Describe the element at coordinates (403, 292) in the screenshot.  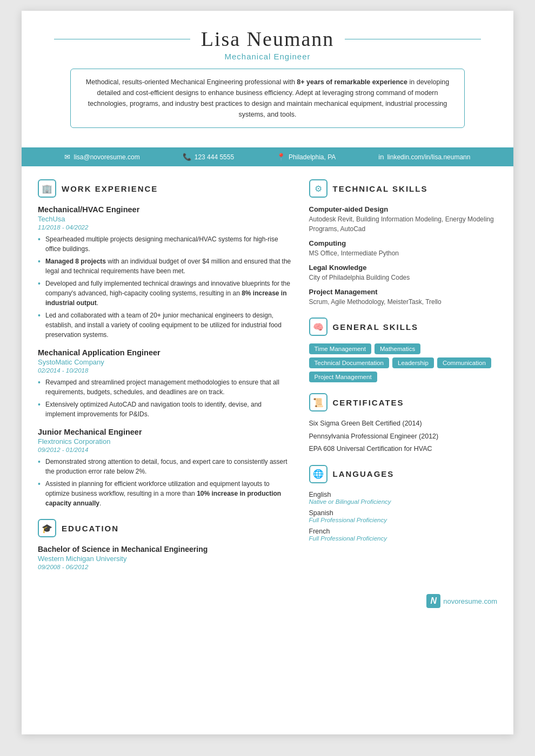
I see `skill-pm-name: Project Management` at that location.